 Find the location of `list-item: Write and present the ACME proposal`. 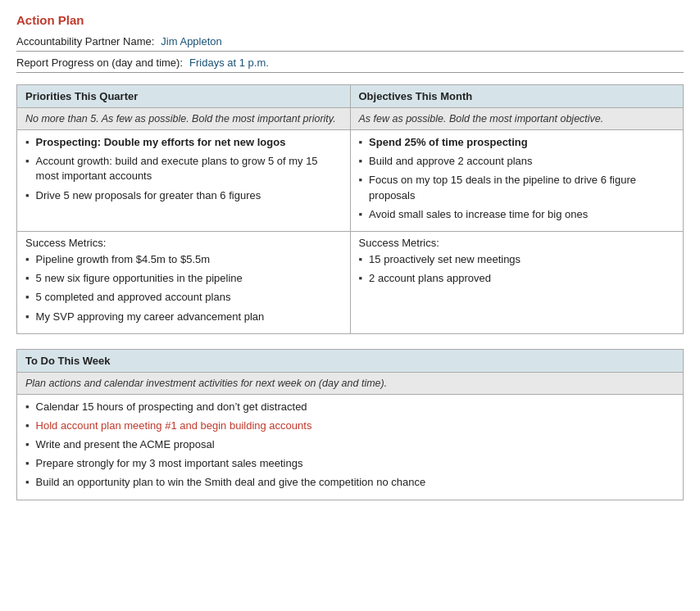

list-item: Write and present the ACME proposal is located at coordinates (350, 445).